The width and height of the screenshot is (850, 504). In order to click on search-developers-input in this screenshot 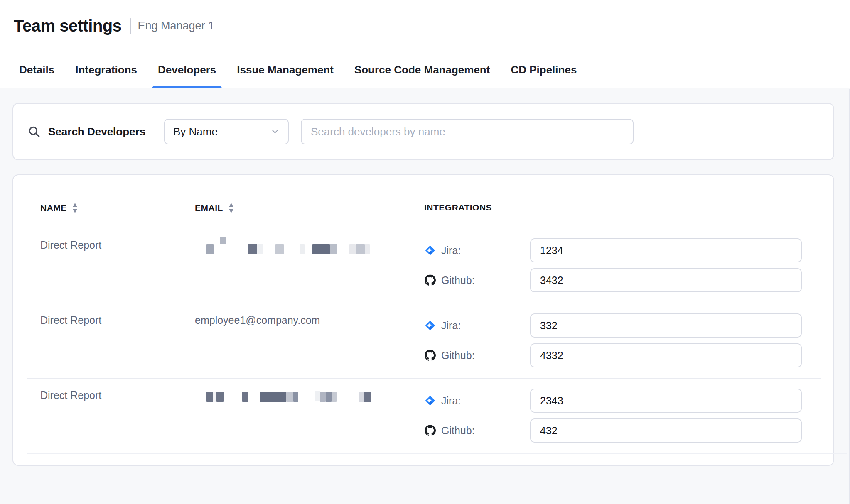, I will do `click(467, 132)`.